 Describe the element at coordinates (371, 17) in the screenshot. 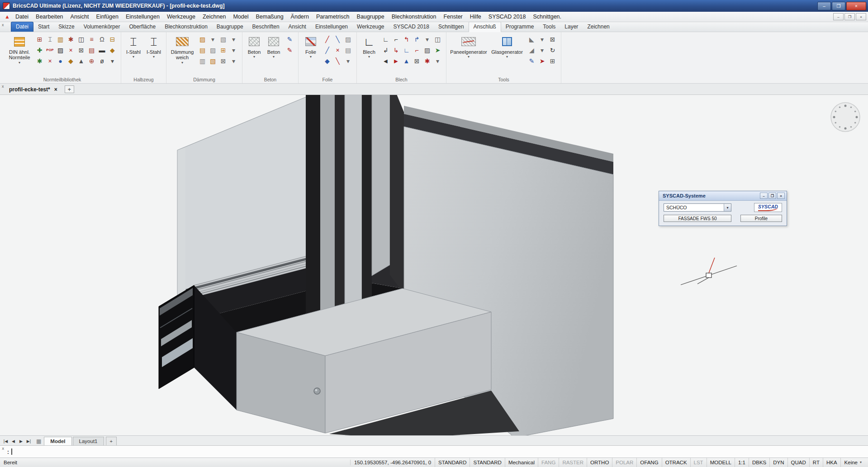

I see `menu-item: Baugruppe` at that location.